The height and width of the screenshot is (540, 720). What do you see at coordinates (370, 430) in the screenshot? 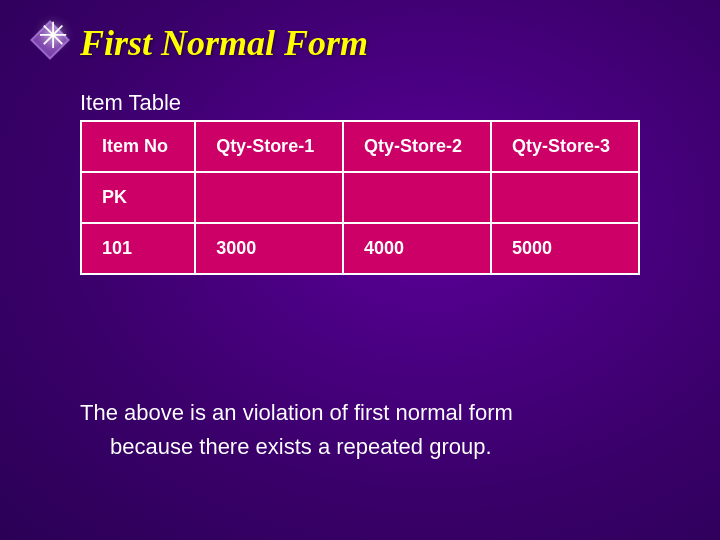
I see `footer-text: The above is an violation of first norma…` at bounding box center [370, 430].